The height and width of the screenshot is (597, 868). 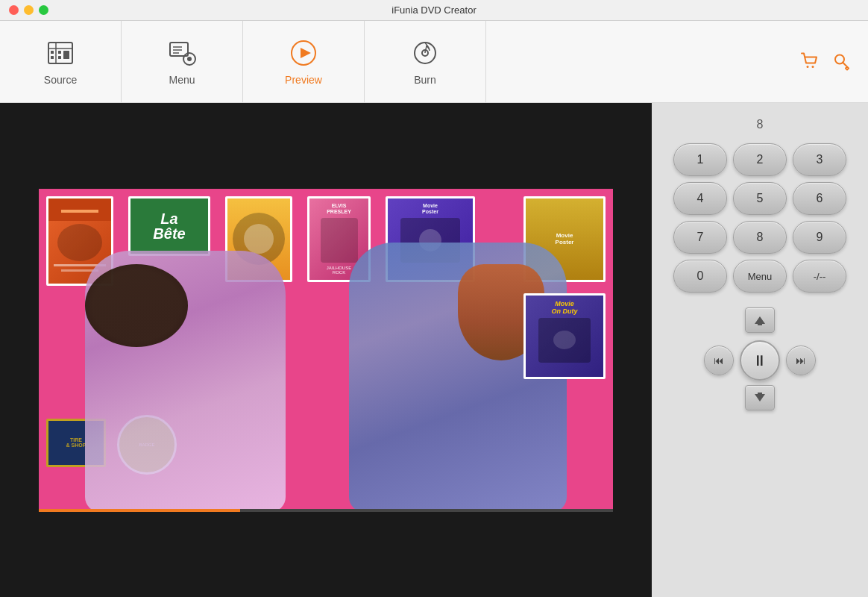 What do you see at coordinates (700, 199) in the screenshot?
I see `numpad-4: 4` at bounding box center [700, 199].